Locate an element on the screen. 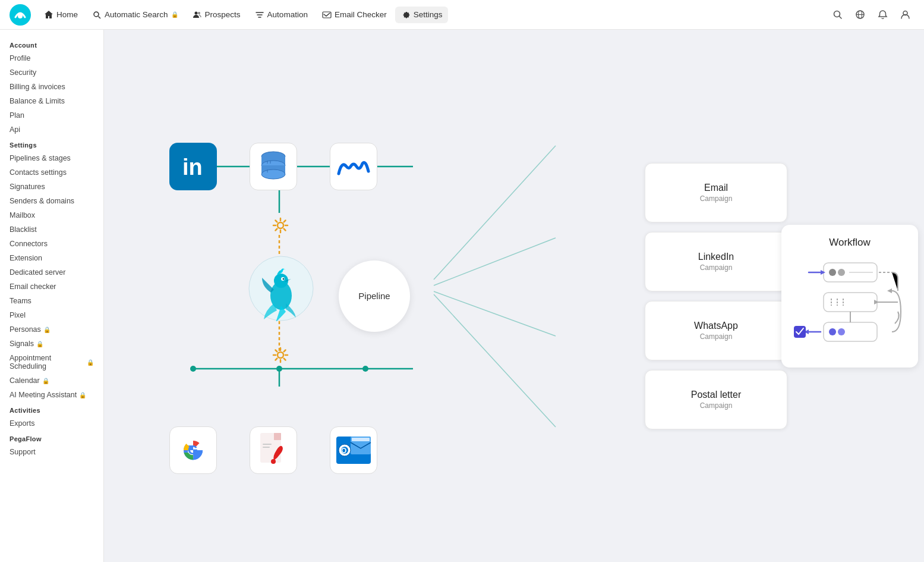  paint-icon is located at coordinates (273, 450).